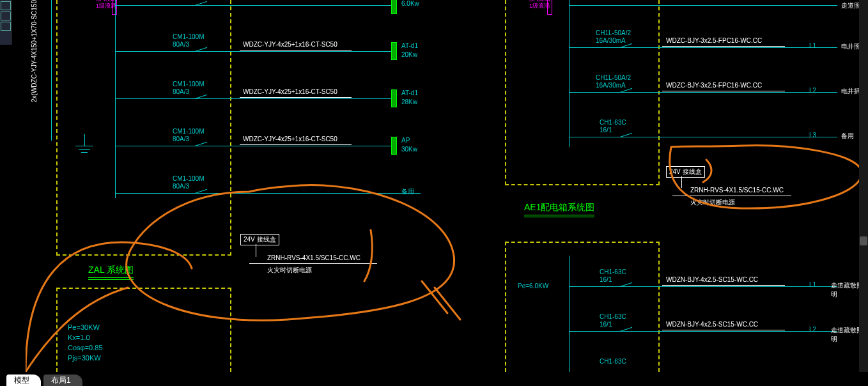 Image resolution: width=868 pixels, height=386 pixels. What do you see at coordinates (864, 186) in the screenshot?
I see `vertical-scrollbar` at bounding box center [864, 186].